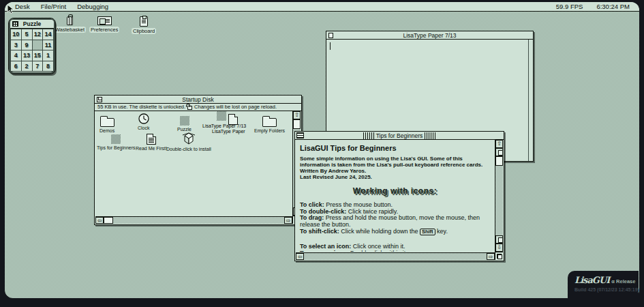 This screenshot has width=644, height=307. Describe the element at coordinates (105, 20) in the screenshot. I see `preferences-icon` at that location.